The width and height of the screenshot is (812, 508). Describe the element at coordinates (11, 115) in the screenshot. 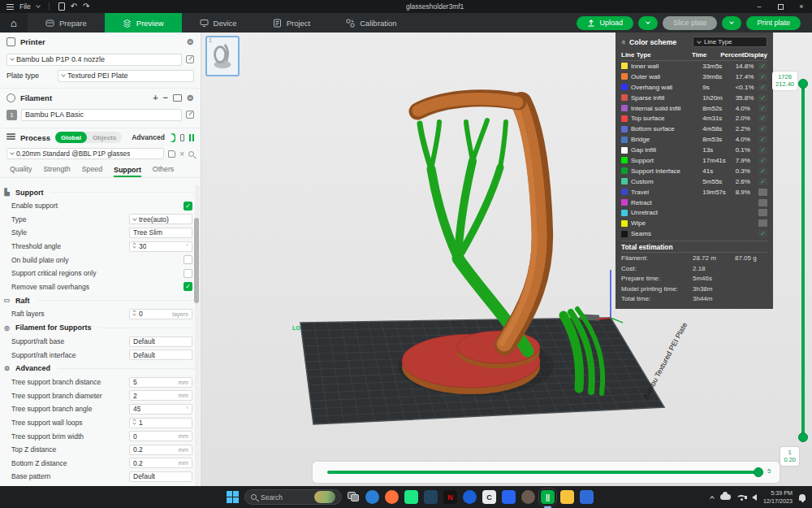

I see `filament-slot-badge: 1` at that location.